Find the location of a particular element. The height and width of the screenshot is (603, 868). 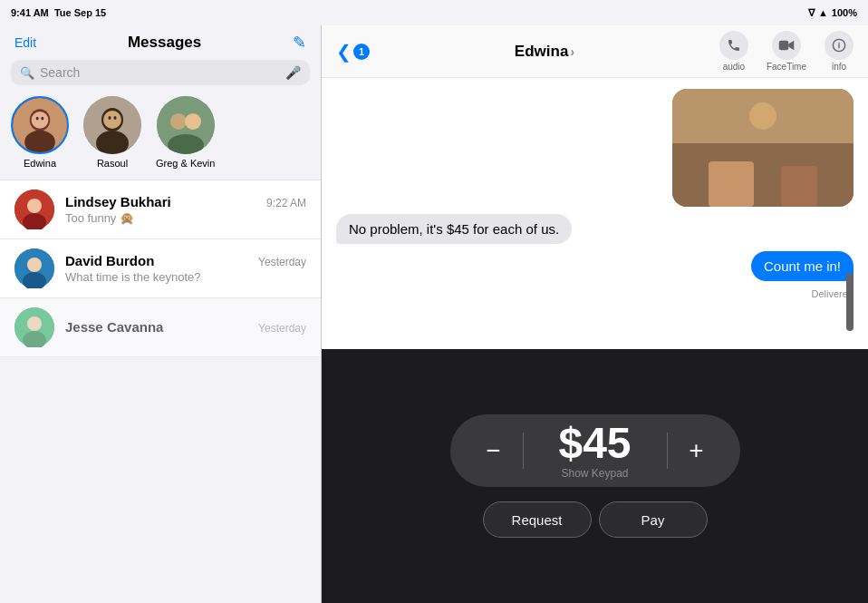

avatar-david is located at coordinates (34, 268).